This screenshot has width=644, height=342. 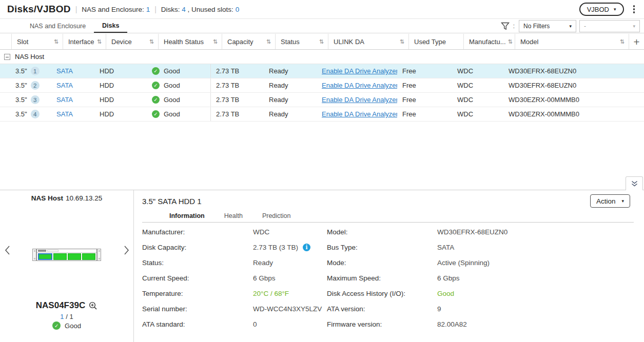 I want to click on column-header-capacity: Capacity ⇅, so click(x=248, y=42).